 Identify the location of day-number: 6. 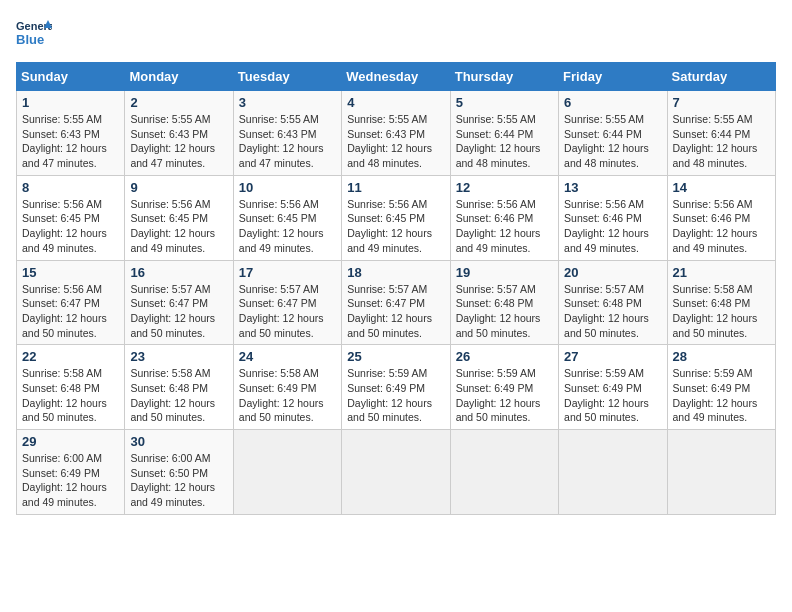
(612, 102).